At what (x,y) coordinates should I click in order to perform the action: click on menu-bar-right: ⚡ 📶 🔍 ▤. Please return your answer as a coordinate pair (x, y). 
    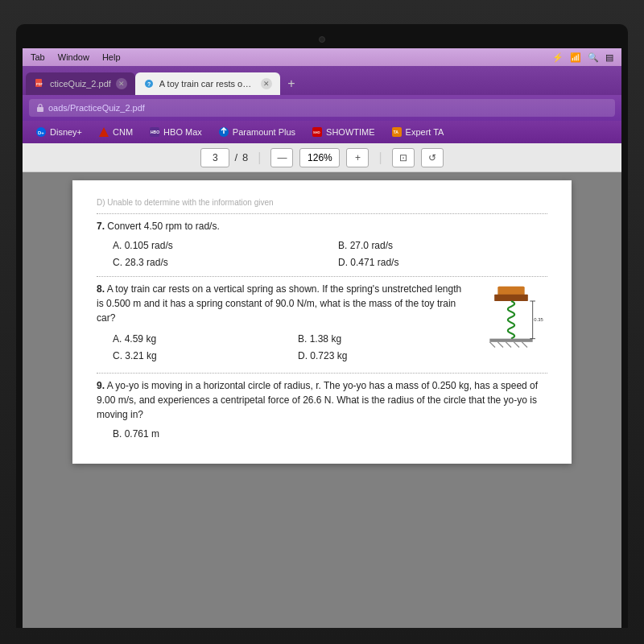
    Looking at the image, I should click on (583, 58).